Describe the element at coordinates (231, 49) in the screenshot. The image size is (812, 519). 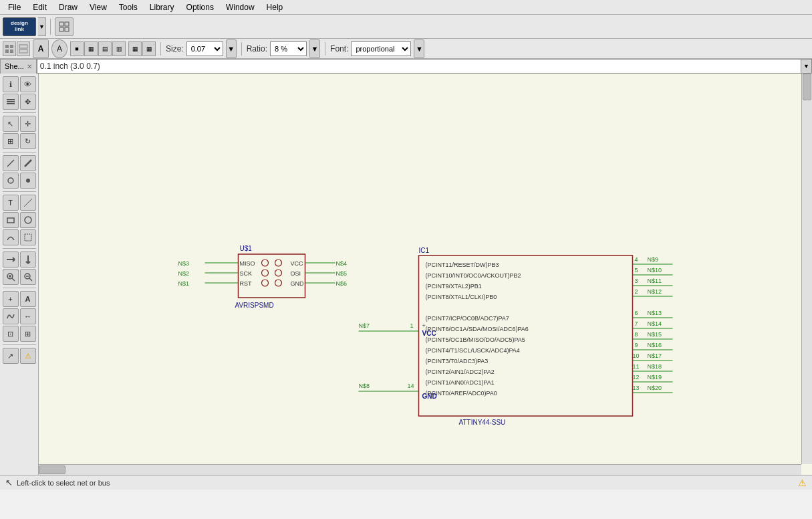
I see `size-dropdown: ▼` at that location.